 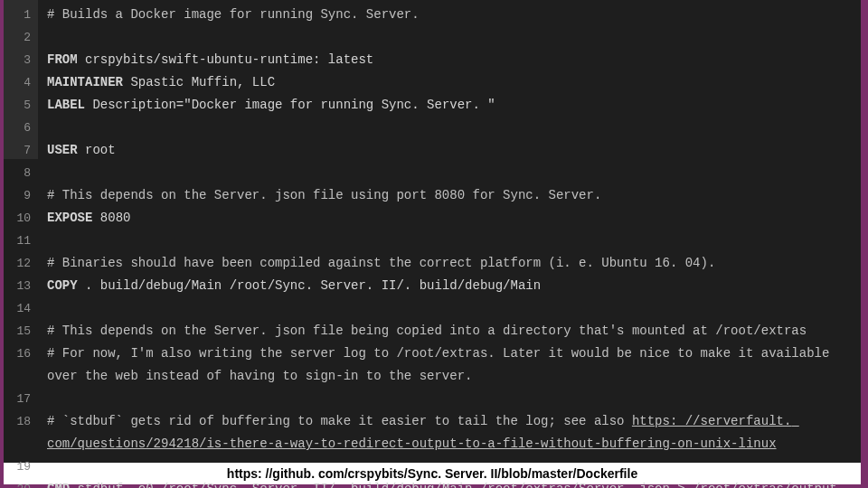 I want to click on comment-text: # For now, I'm also writing the server l…, so click(x=442, y=365).